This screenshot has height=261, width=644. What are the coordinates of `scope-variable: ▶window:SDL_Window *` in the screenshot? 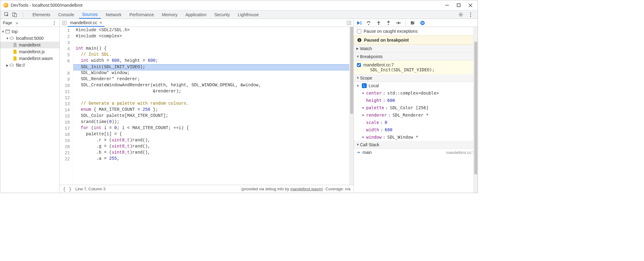 It's located at (416, 137).